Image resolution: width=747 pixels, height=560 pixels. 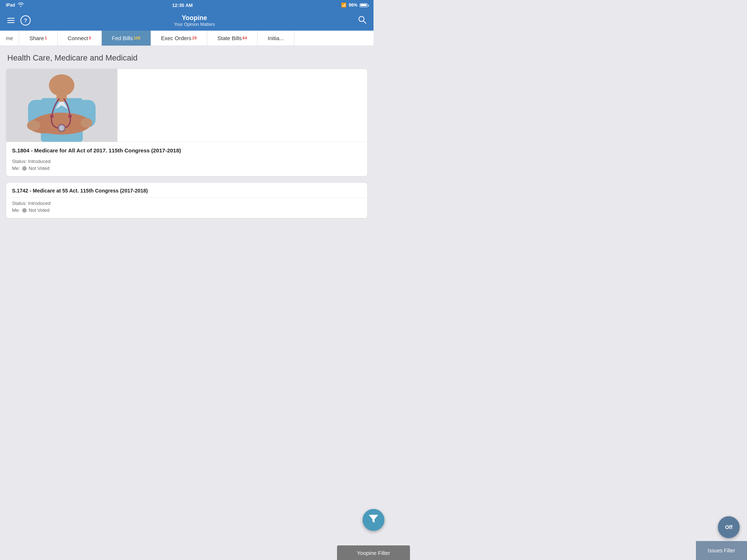 What do you see at coordinates (353, 5) in the screenshot?
I see `battery-percent: 96%` at bounding box center [353, 5].